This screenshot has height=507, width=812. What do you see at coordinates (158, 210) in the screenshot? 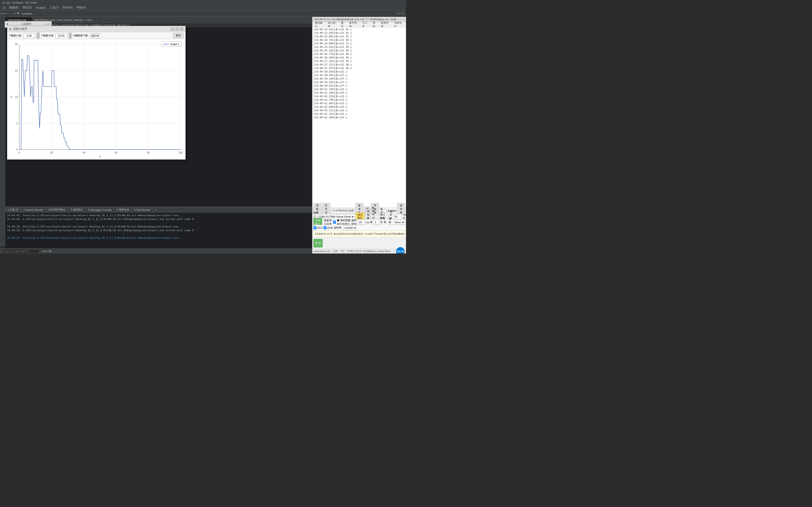
I see `bottom-tab-bar: 1 问题 33 2 Search Results 3 应用程序输出 4 编译输出…` at bounding box center [158, 210].